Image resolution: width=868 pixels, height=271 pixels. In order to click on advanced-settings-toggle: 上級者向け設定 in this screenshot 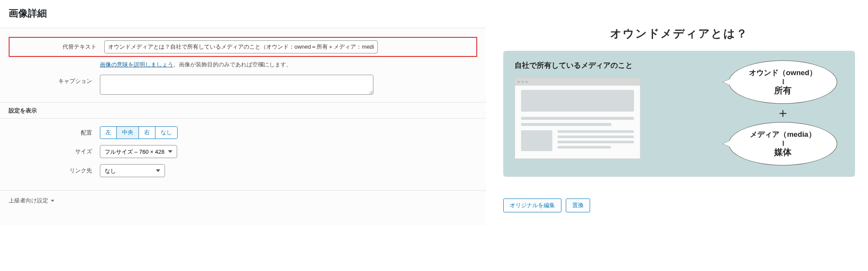, I will do `click(243, 201)`.